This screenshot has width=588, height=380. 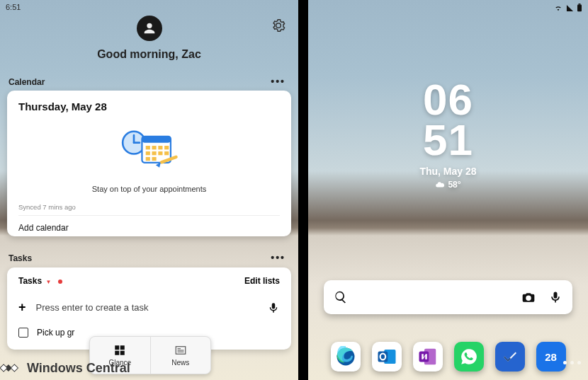 What do you see at coordinates (278, 81) in the screenshot?
I see `calendar-more-button: •••` at bounding box center [278, 81].